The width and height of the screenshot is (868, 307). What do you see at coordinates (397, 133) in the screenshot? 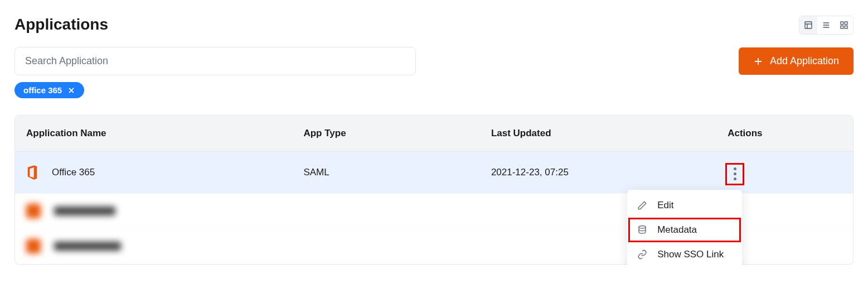
I see `header-type: App Type` at bounding box center [397, 133].